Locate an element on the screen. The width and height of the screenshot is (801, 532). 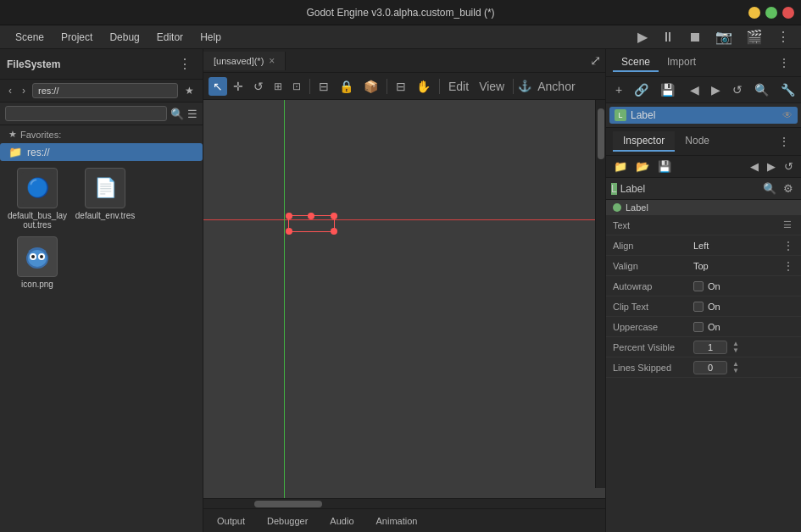
anchor-button: Anchor is located at coordinates (556, 86).